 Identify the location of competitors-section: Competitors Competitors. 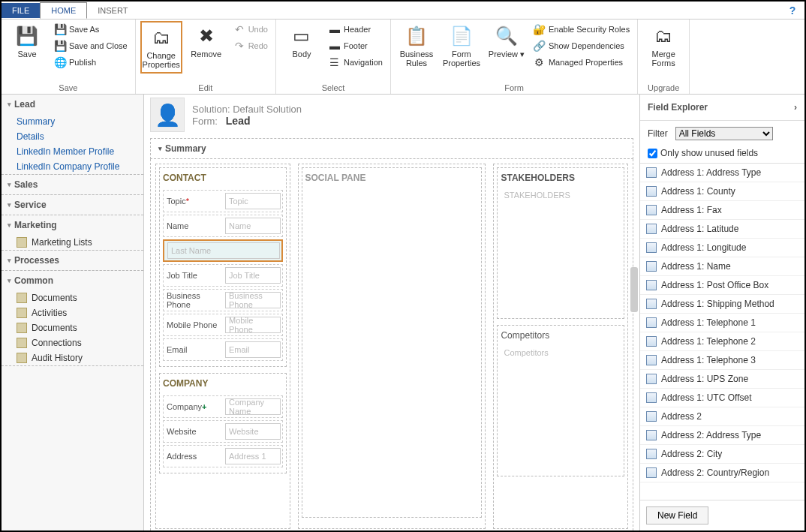
(561, 401).